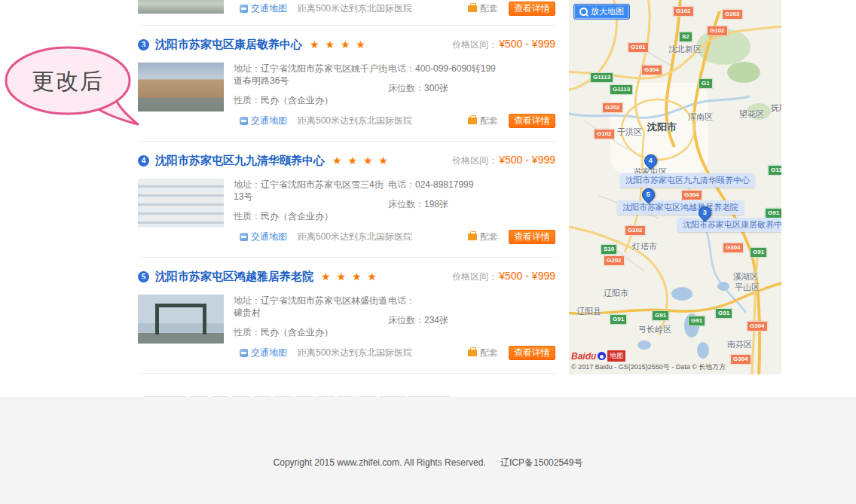 This screenshot has width=856, height=504. What do you see at coordinates (143, 277) in the screenshot?
I see `rank-pin-icon: 5` at bounding box center [143, 277].